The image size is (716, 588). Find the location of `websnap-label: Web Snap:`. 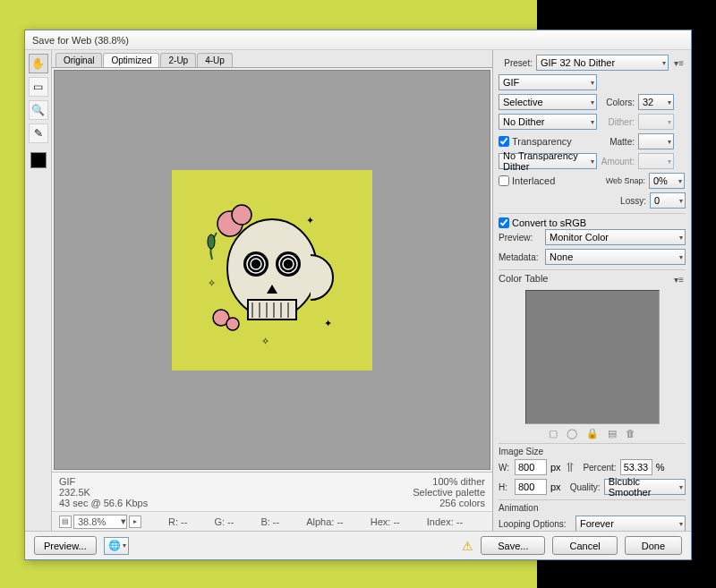

websnap-label: Web Snap: is located at coordinates (623, 181).